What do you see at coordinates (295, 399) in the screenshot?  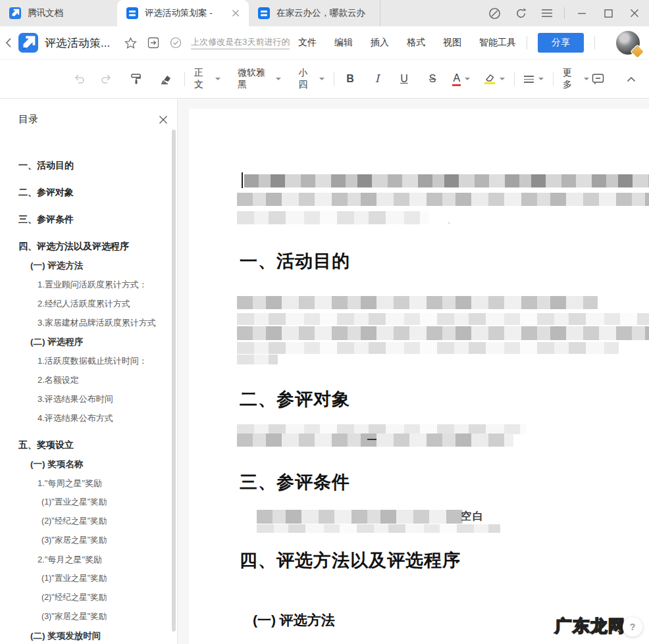 I see `heading-participants: 二、参评对象` at bounding box center [295, 399].